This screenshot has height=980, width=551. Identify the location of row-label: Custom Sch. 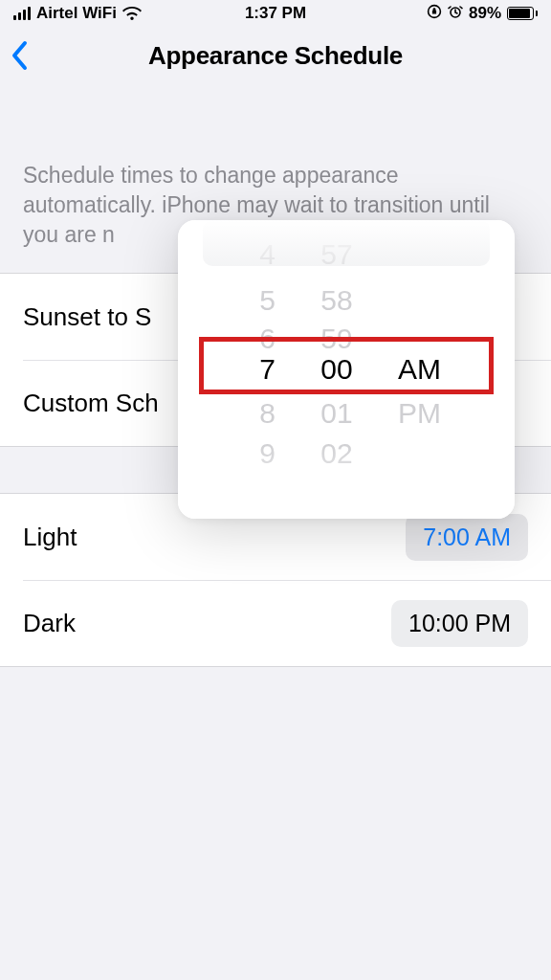
(91, 404).